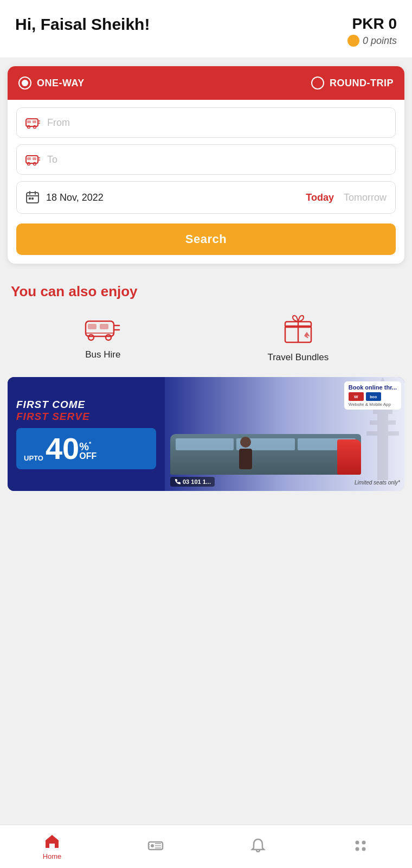 Image resolution: width=412 pixels, height=868 pixels. I want to click on travel-bundles-item: Travel Bundles, so click(298, 338).